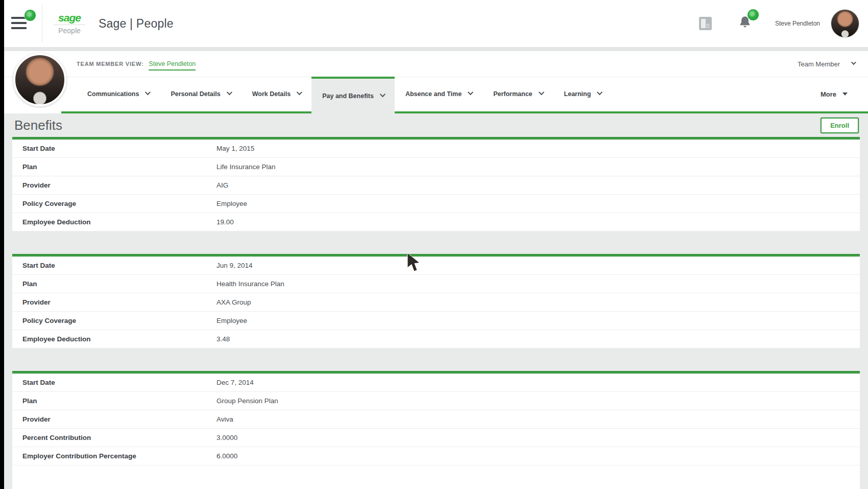  Describe the element at coordinates (753, 15) in the screenshot. I see `bell-notification-badge` at that location.